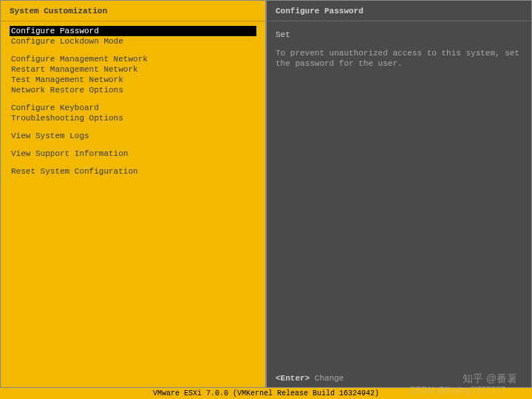 The width and height of the screenshot is (532, 399). Describe the element at coordinates (133, 59) in the screenshot. I see `menu-item-configure-mgmt-network: Configure Management Network` at that location.